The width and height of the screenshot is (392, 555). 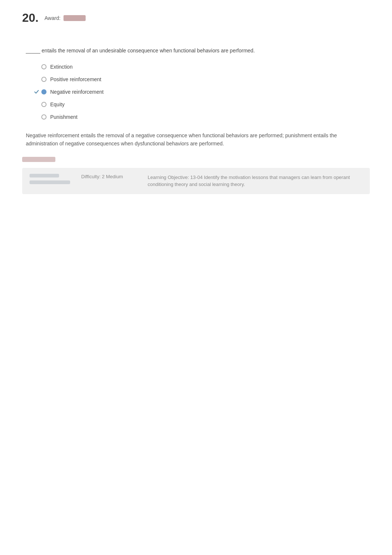 I want to click on learning-objective: Learning Objective: 13-04 Identify the m…, so click(x=255, y=181).